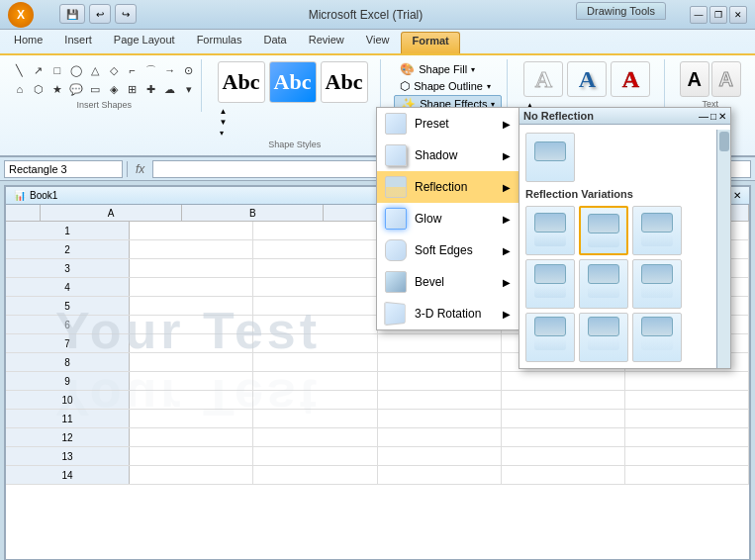 This screenshot has height=560, width=755. Describe the element at coordinates (192, 325) in the screenshot. I see `cell-a6` at that location.